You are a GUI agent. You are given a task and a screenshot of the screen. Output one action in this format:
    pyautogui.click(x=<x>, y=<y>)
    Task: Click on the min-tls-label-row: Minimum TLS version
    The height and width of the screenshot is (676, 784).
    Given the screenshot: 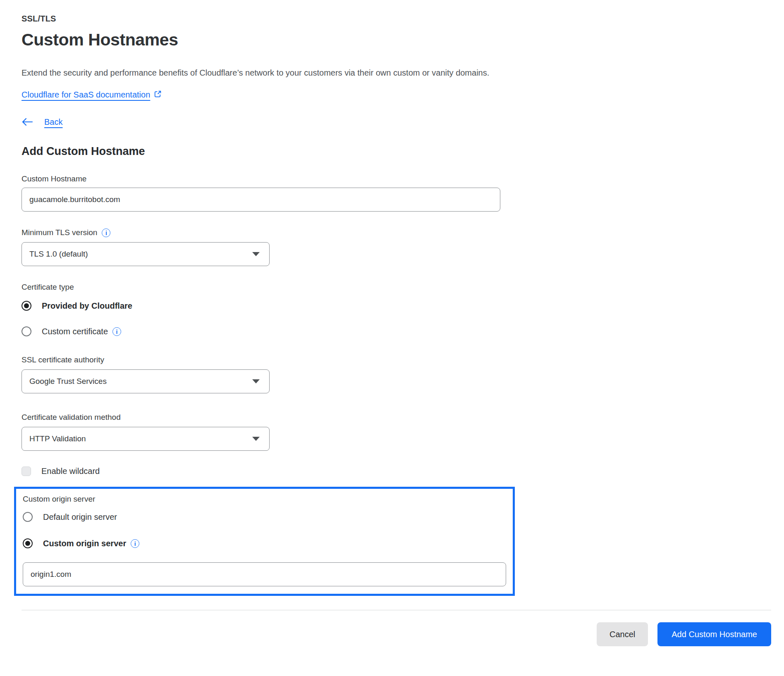 What is the action you would take?
    pyautogui.click(x=396, y=233)
    